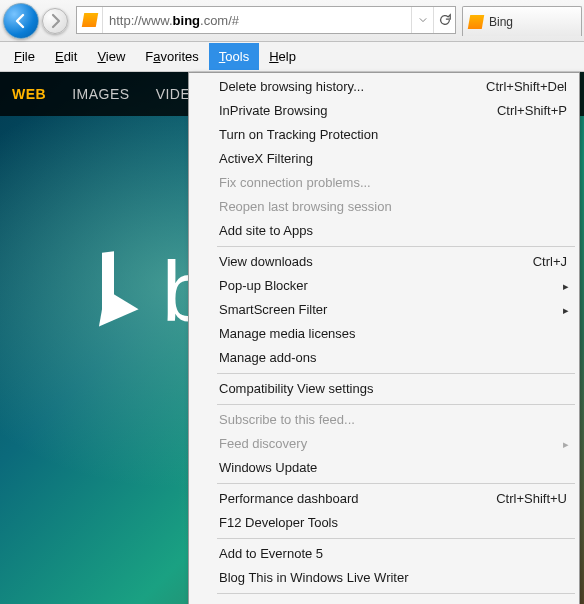  Describe the element at coordinates (422, 20) in the screenshot. I see `url-dropdown-button` at that location.